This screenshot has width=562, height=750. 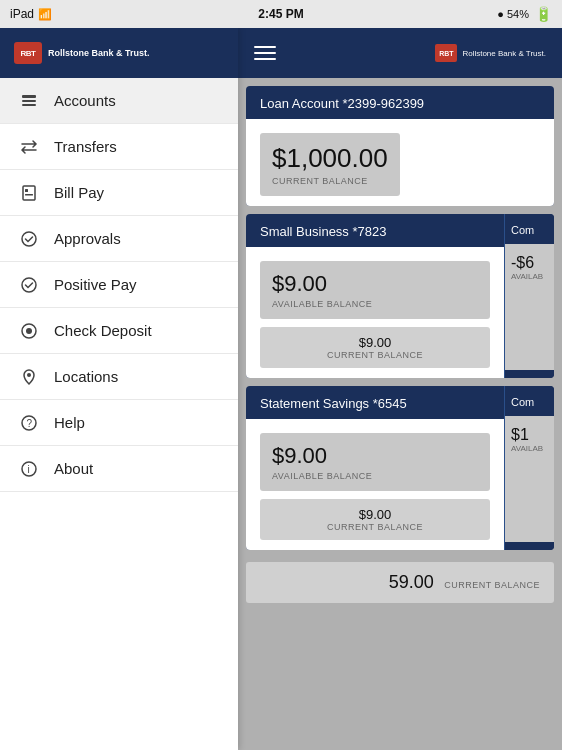 I want to click on locations-icon, so click(x=29, y=377).